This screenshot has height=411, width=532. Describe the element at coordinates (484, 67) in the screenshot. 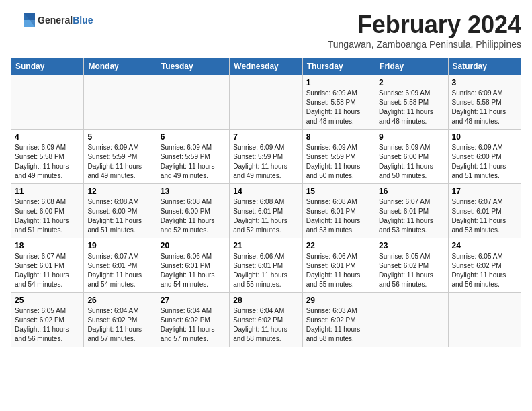

I see `column-header-saturday: Saturday` at that location.